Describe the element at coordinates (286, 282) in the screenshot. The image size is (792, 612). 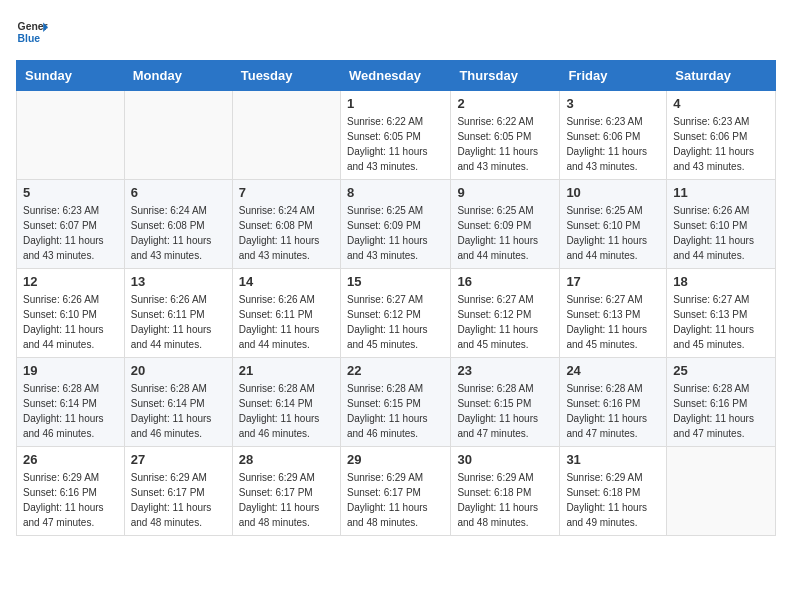
I see `day-number: 14` at that location.